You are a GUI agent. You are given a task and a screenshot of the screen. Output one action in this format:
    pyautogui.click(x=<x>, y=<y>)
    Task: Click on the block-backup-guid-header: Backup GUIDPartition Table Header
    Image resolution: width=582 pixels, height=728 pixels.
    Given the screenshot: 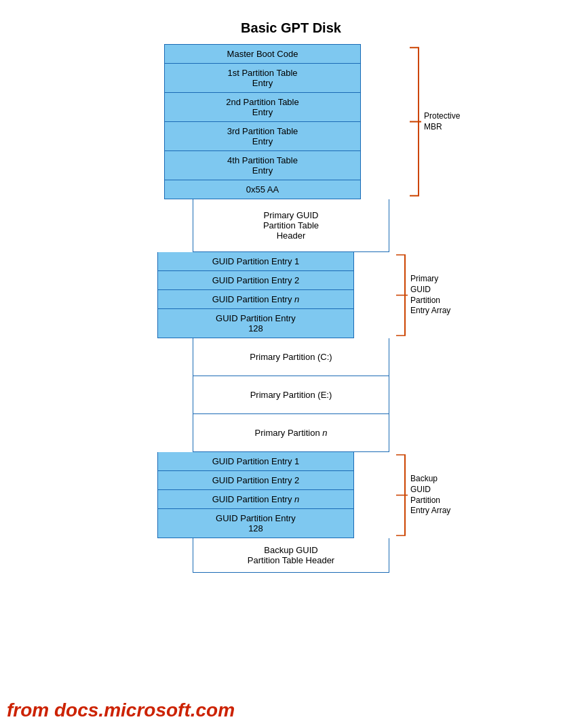 What is the action you would take?
    pyautogui.click(x=291, y=556)
    